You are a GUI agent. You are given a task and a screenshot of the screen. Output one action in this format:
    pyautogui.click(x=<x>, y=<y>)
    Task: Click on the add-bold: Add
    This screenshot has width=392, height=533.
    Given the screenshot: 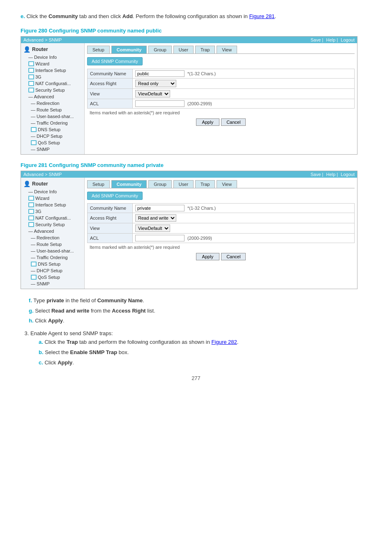 What is the action you would take?
    pyautogui.click(x=127, y=16)
    